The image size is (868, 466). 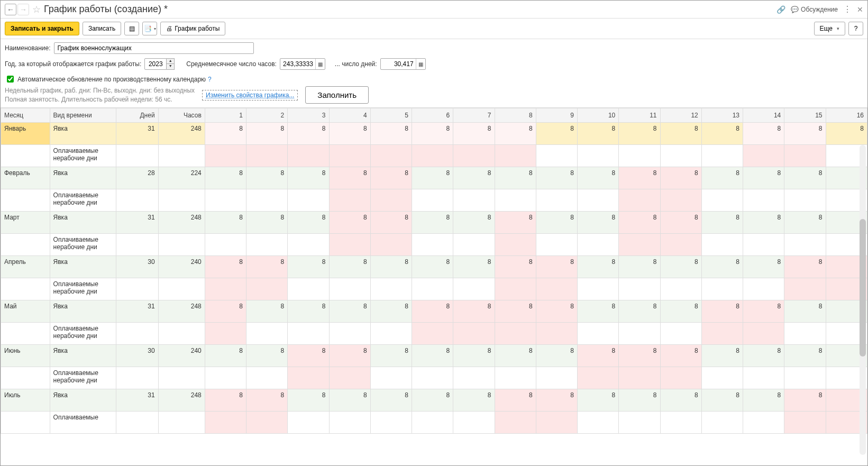 I want to click on col-day-12: 12, so click(x=681, y=115).